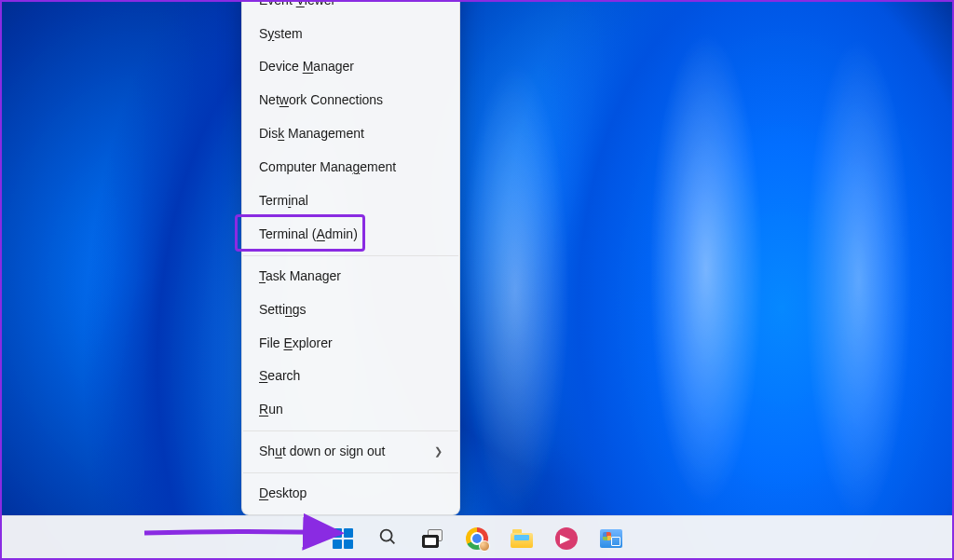 This screenshot has width=954, height=560. What do you see at coordinates (388, 539) in the screenshot?
I see `taskbar-search` at bounding box center [388, 539].